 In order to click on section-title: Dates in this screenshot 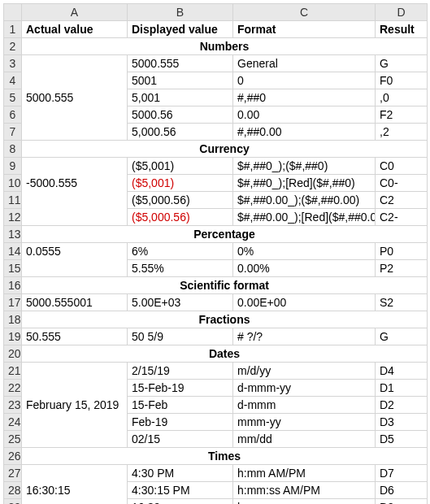, I will do `click(224, 354)`.